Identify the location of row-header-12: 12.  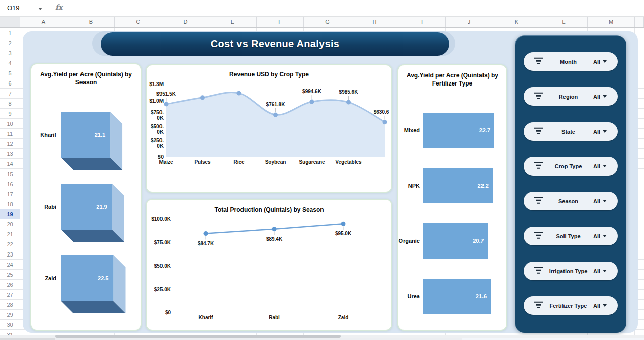
(10, 144).